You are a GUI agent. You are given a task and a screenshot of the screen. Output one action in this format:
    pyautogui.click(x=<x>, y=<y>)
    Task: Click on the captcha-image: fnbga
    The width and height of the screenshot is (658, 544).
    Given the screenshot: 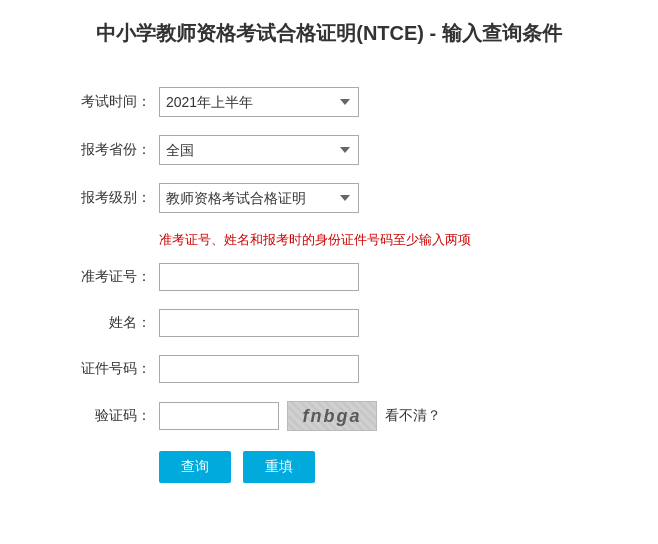 What is the action you would take?
    pyautogui.click(x=332, y=416)
    